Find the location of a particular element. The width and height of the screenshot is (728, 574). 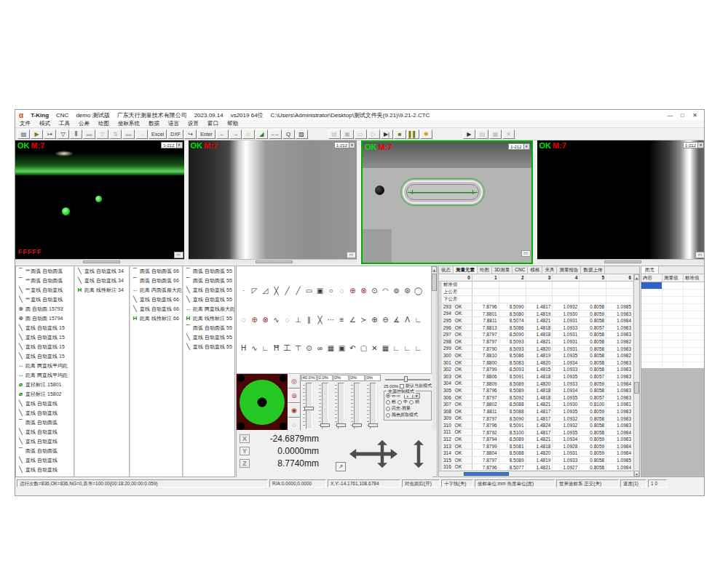

element-item: ⌀直径标注15802 is located at coordinates (45, 394).